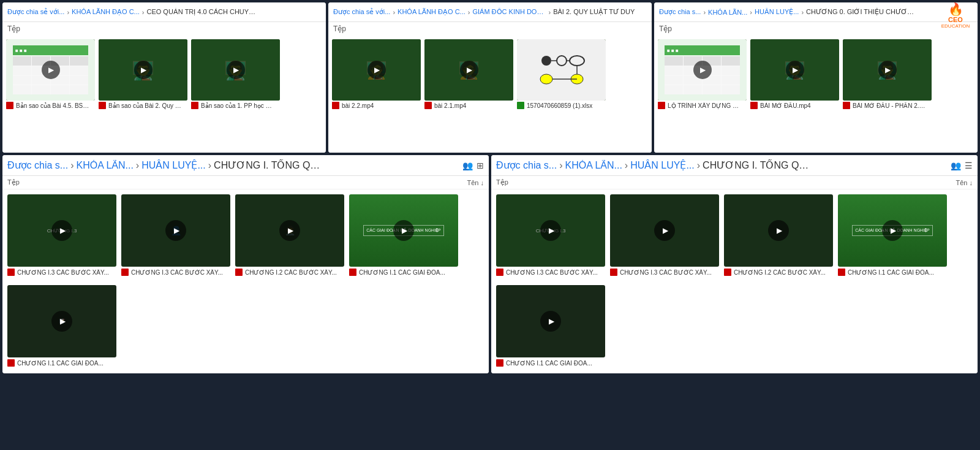  Describe the element at coordinates (376, 94) in the screenshot. I see `file-item: 🧑‍🏫 ▶ bài 2.2.mp4` at that location.